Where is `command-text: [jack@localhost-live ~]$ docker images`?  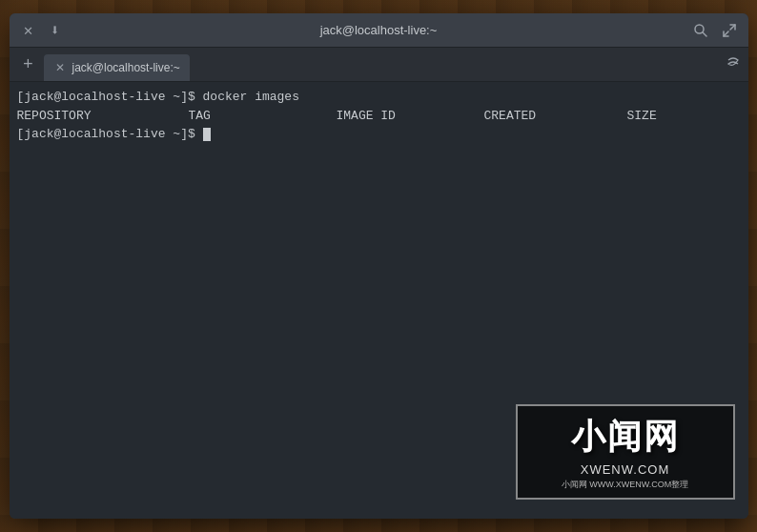
command-text: [jack@localhost-live ~]$ docker images is located at coordinates (158, 97).